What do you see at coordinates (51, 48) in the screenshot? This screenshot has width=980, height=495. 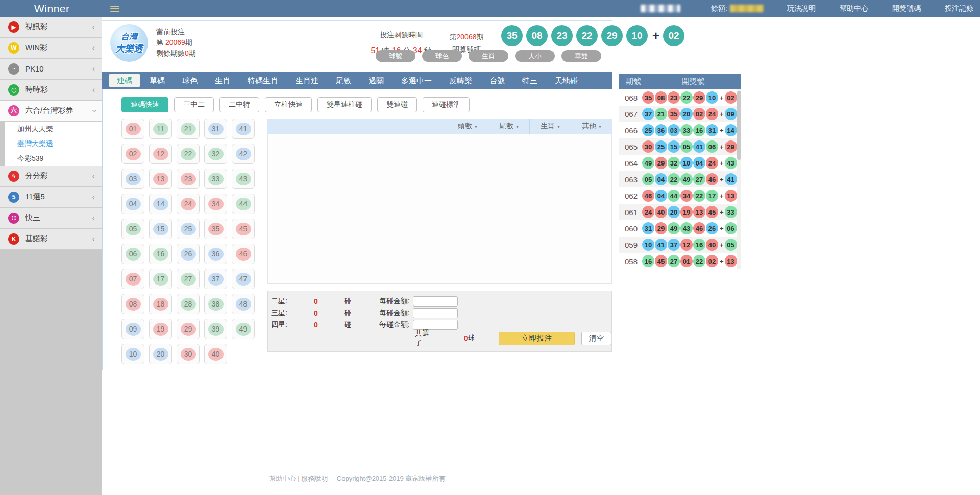 I see `sidebar-item-1: WWIN彩‹` at bounding box center [51, 48].